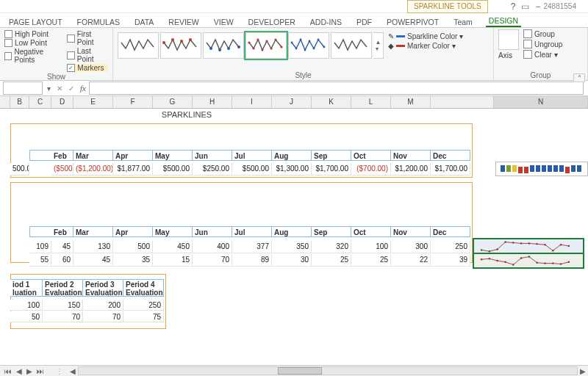 The height and width of the screenshot is (376, 588). I want to click on cell-aug-cur: $1,300.00, so click(292, 169).